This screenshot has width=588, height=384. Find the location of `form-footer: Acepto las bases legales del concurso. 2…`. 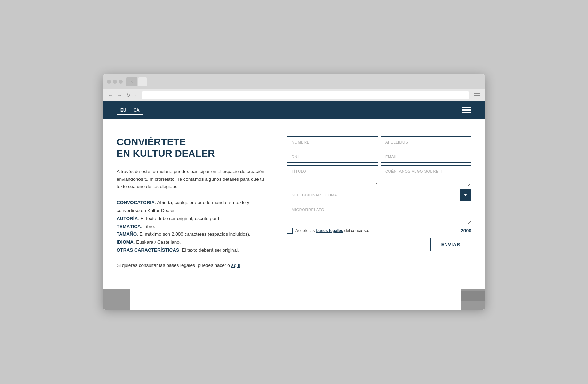

form-footer: Acepto las bases legales del concurso. 2… is located at coordinates (379, 231).